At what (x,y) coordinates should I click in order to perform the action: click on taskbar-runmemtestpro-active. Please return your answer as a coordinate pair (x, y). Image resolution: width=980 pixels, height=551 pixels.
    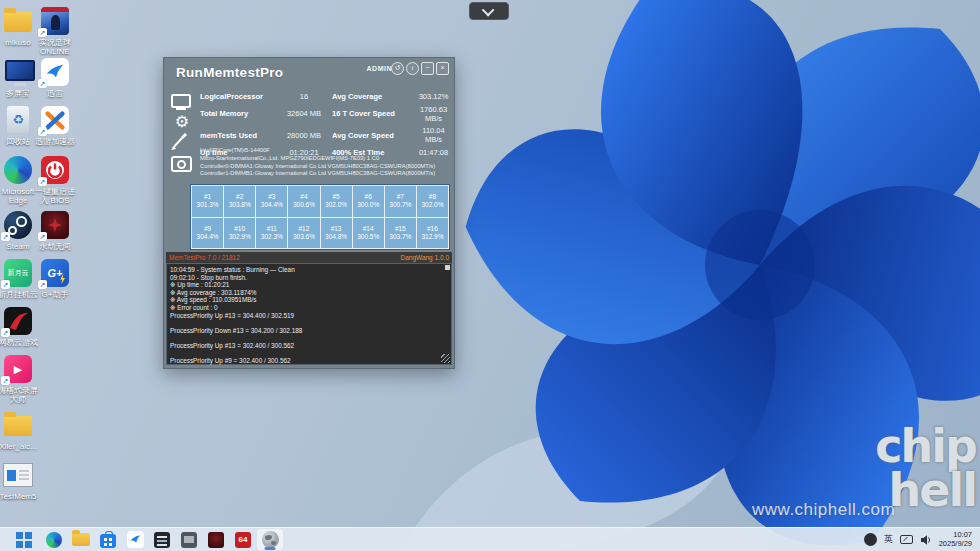
    Looking at the image, I should click on (270, 540).